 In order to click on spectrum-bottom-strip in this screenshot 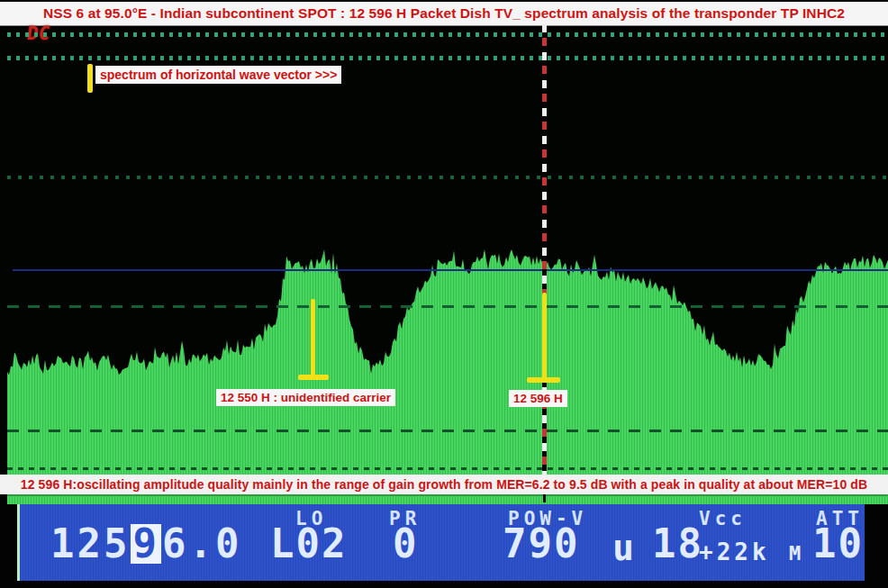, I will do `click(448, 499)`.